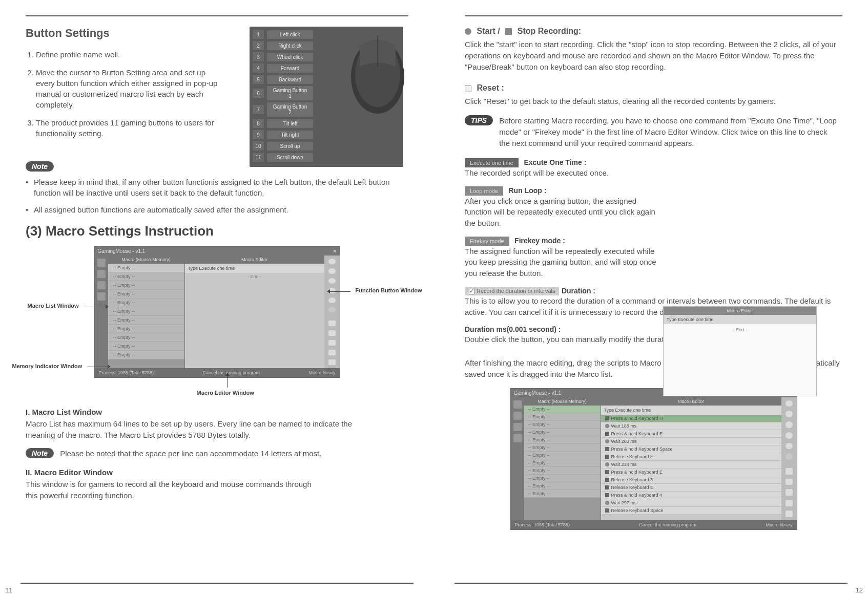  I want to click on firekey-mode-tag: Firekey mode, so click(487, 241).